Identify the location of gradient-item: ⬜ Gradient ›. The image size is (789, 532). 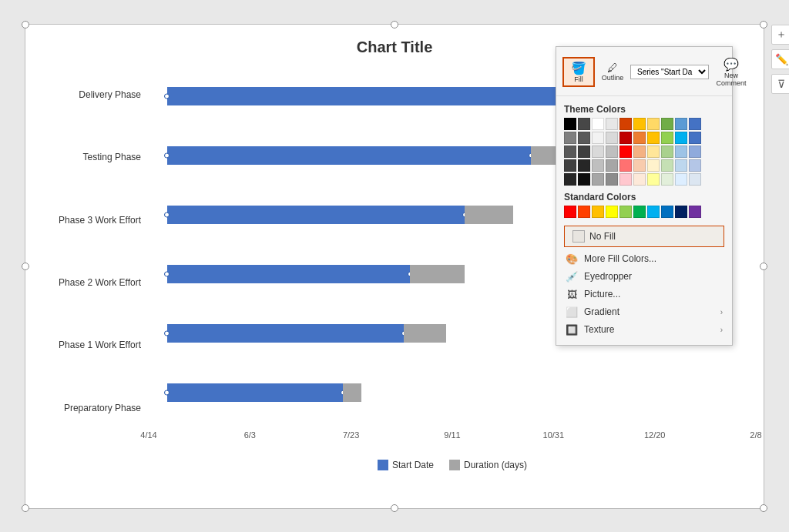
(644, 313).